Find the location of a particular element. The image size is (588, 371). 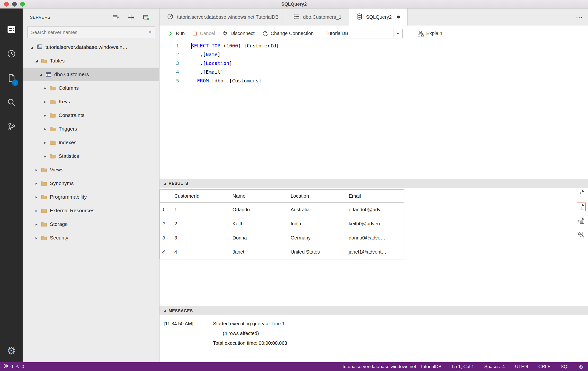

cell-customerid: 4 is located at coordinates (200, 252).